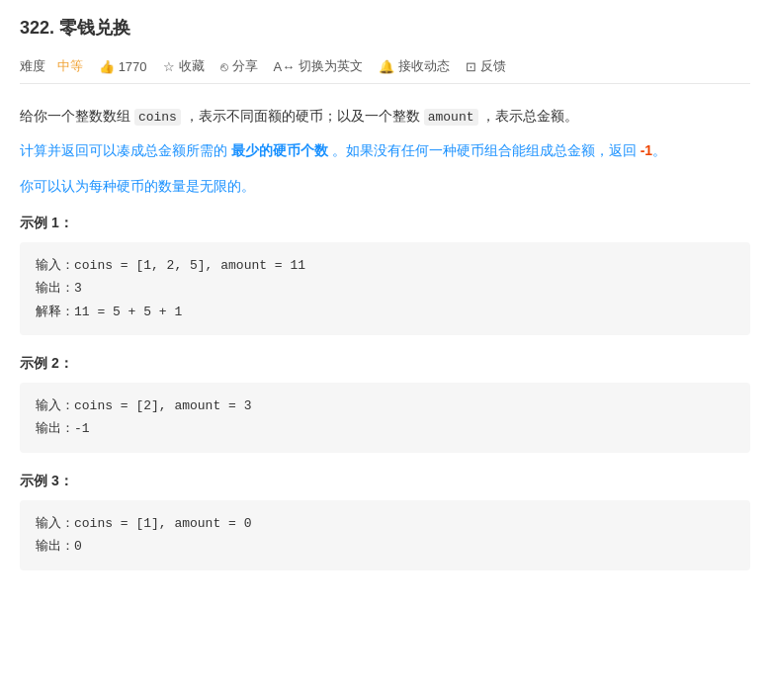 Image resolution: width=770 pixels, height=700 pixels. Describe the element at coordinates (82, 429) in the screenshot. I see `example-2-output-value: -1` at that location.